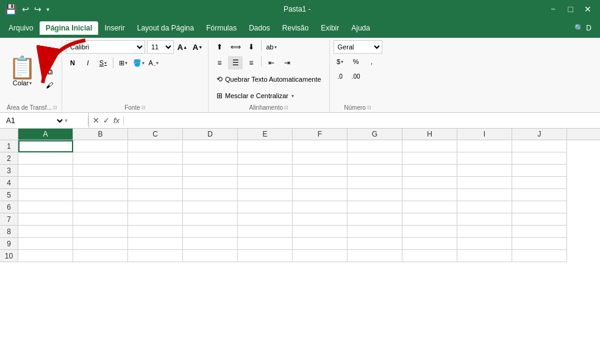 The image size is (600, 364). I want to click on col-header-E: E, so click(265, 134).